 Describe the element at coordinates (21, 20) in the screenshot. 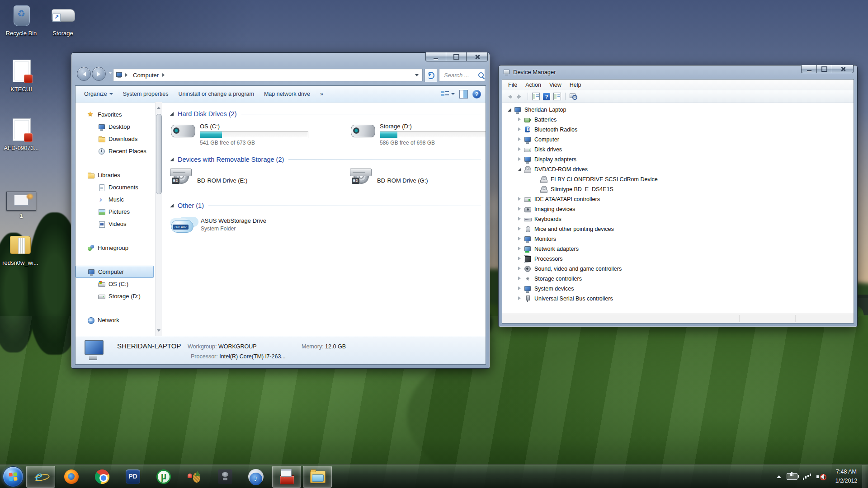

I see `desktop-icon-recycle-bin: Recycle Bin` at that location.